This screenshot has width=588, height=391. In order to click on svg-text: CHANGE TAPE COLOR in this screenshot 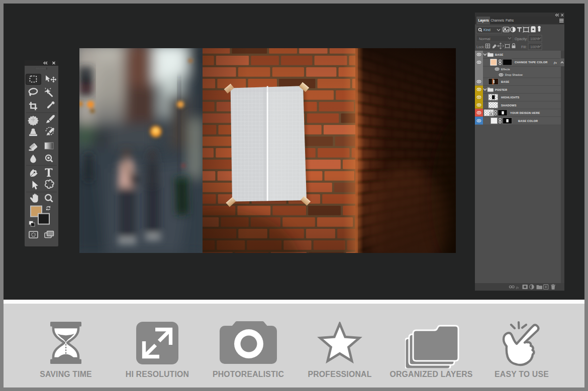, I will do `click(531, 62)`.